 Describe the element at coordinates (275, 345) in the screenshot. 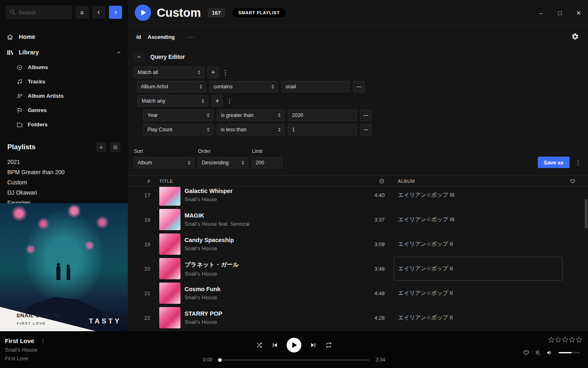

I see `previous-button` at that location.